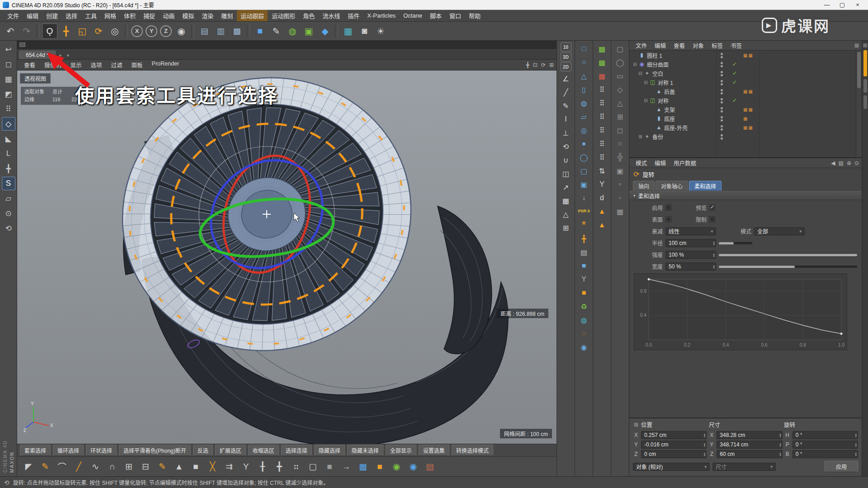 This screenshot has height=488, width=868. I want to click on falloff-dropdown: 线性▾, so click(691, 231).